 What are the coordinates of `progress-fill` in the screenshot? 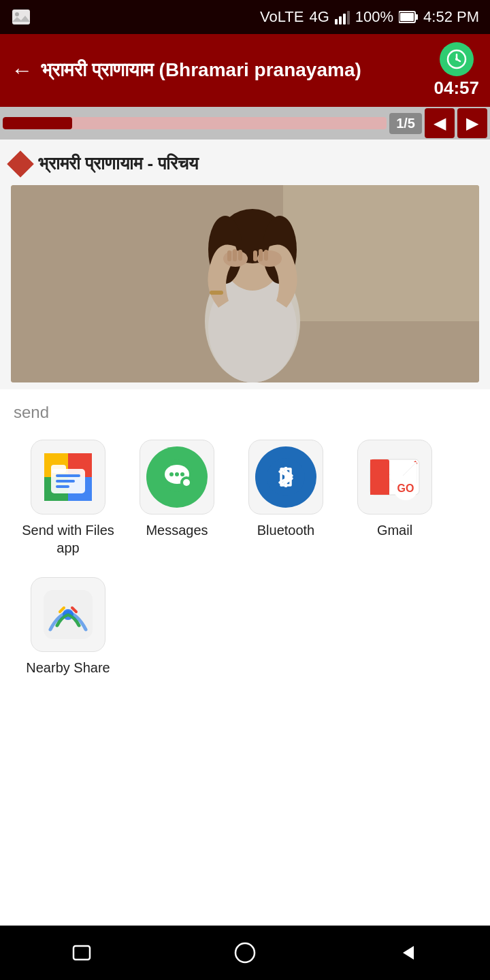 It's located at (37, 123).